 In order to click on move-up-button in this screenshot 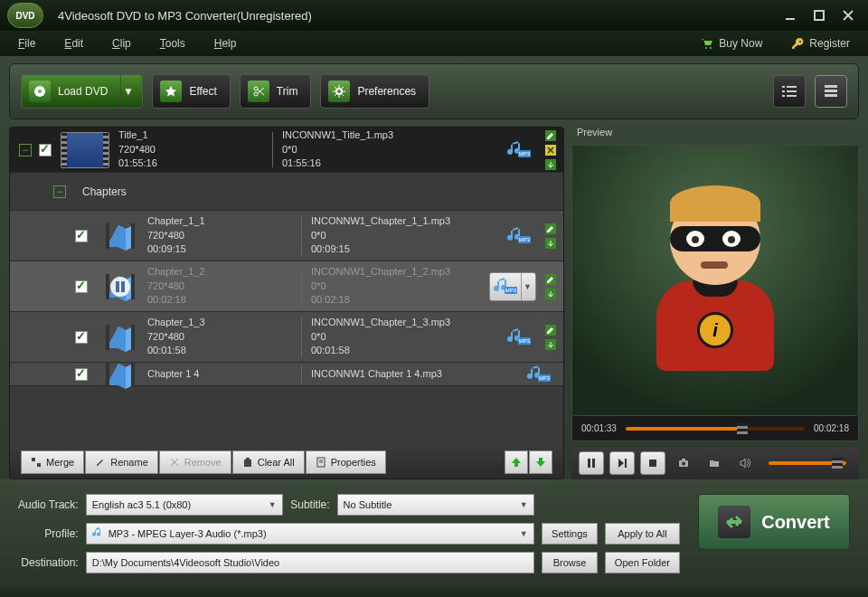, I will do `click(516, 462)`.